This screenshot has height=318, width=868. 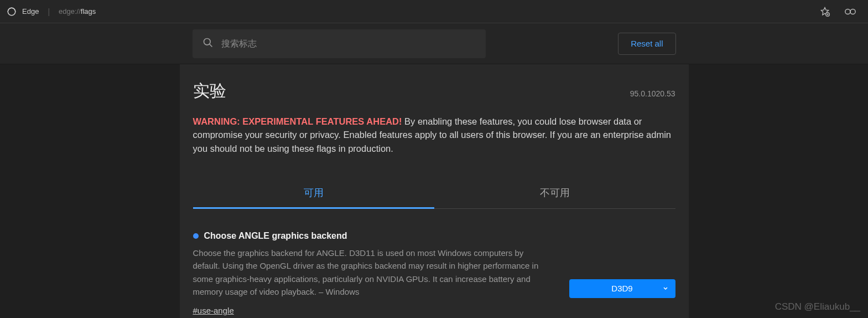 What do you see at coordinates (77, 11) in the screenshot?
I see `url-text: edge://flags` at bounding box center [77, 11].